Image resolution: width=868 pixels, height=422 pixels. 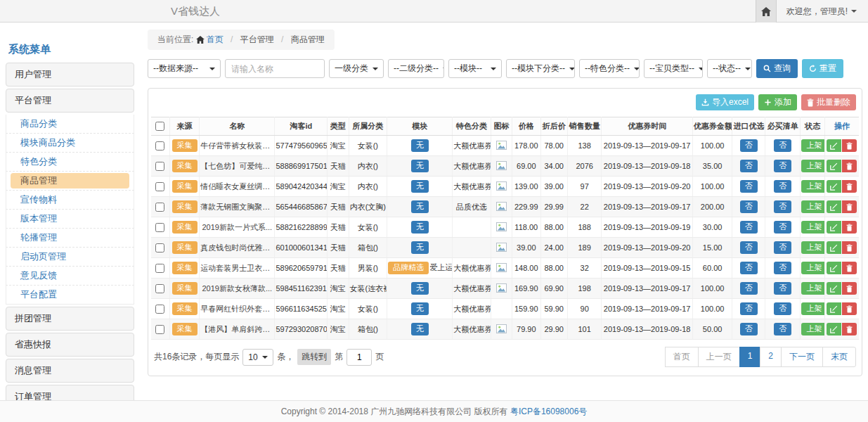 I want to click on name-search-input, so click(x=275, y=69).